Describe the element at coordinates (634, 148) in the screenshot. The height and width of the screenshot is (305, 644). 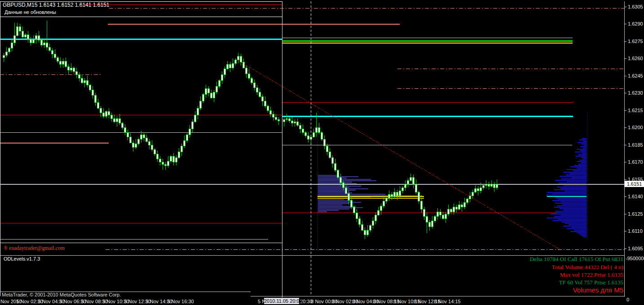
I see `price-axis: 1.63051.62901.62751.62601.62451.62301.62…` at that location.